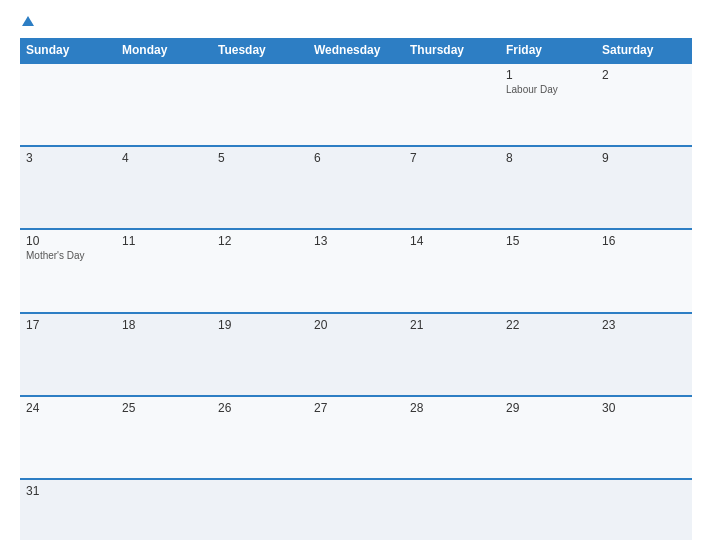 Image resolution: width=712 pixels, height=550 pixels. I want to click on holiday-label: Mother's Day, so click(68, 256).